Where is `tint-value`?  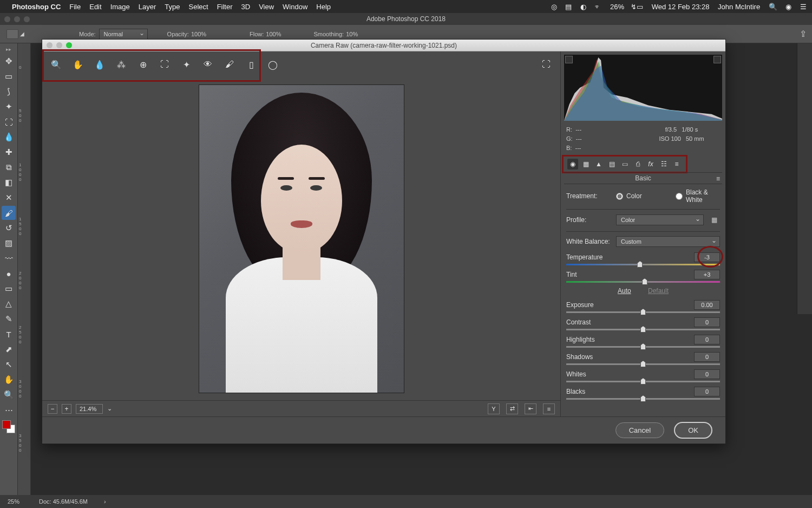 tint-value is located at coordinates (707, 275).